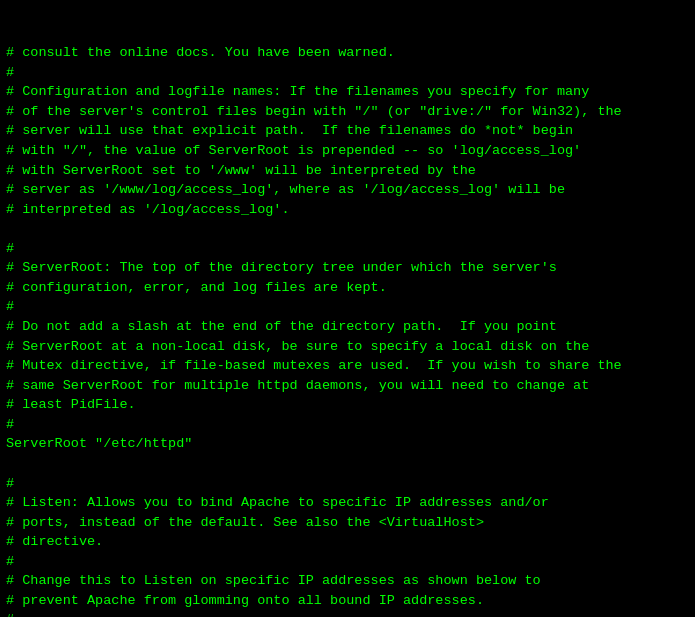 This screenshot has height=617, width=695. What do you see at coordinates (348, 171) in the screenshot?
I see `terminal-line: # with ServerRoot set to '/www' will be …` at bounding box center [348, 171].